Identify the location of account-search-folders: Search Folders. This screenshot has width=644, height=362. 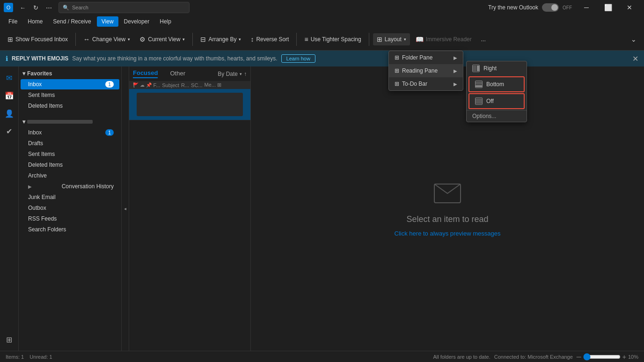
(70, 229).